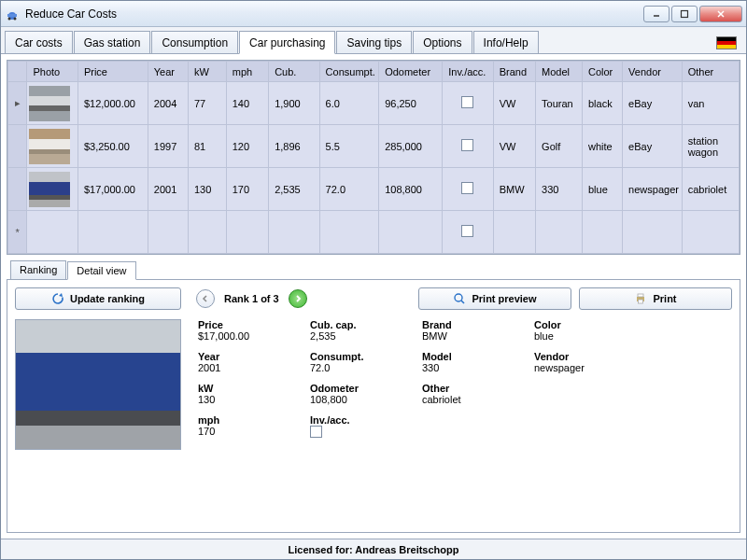 The image size is (747, 560). Describe the element at coordinates (374, 232) in the screenshot. I see `table-new-row: *` at that location.